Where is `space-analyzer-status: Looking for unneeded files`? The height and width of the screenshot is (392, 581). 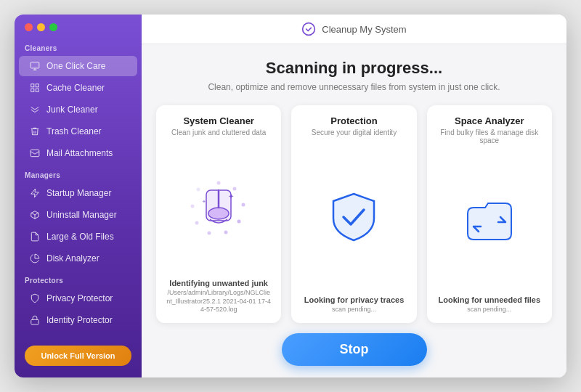
space-analyzer-status: Looking for unneeded files is located at coordinates (489, 300).